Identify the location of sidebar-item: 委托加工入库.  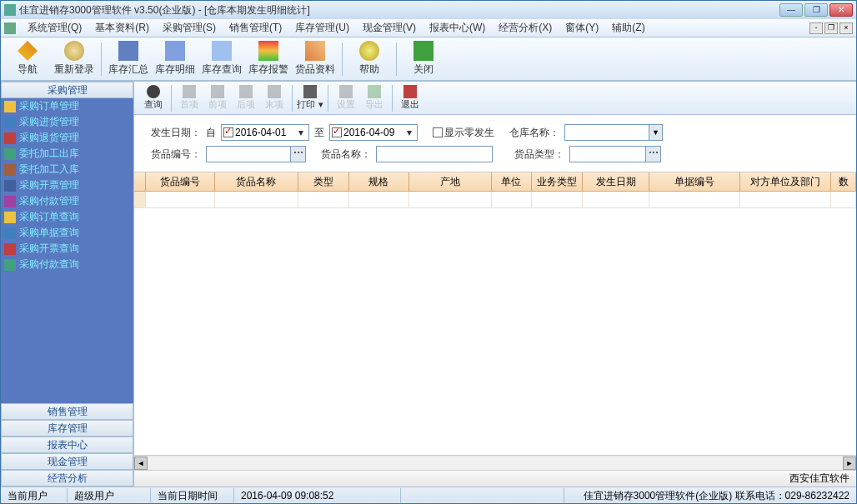
(67, 170).